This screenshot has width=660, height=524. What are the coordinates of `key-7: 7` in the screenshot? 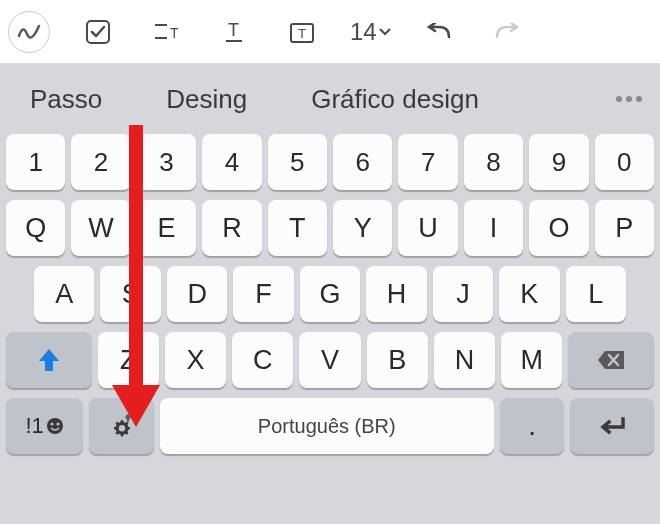 It's located at (428, 162).